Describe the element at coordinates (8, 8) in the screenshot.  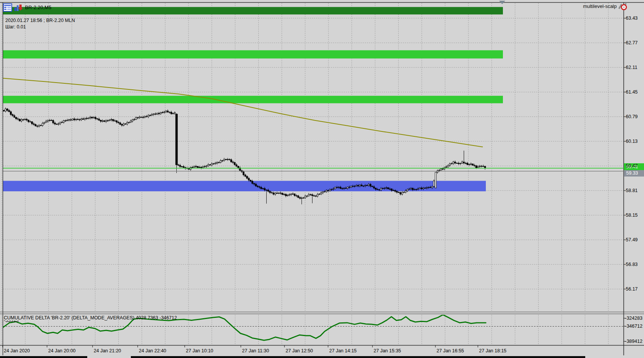
I see `chart-list-icon` at that location.